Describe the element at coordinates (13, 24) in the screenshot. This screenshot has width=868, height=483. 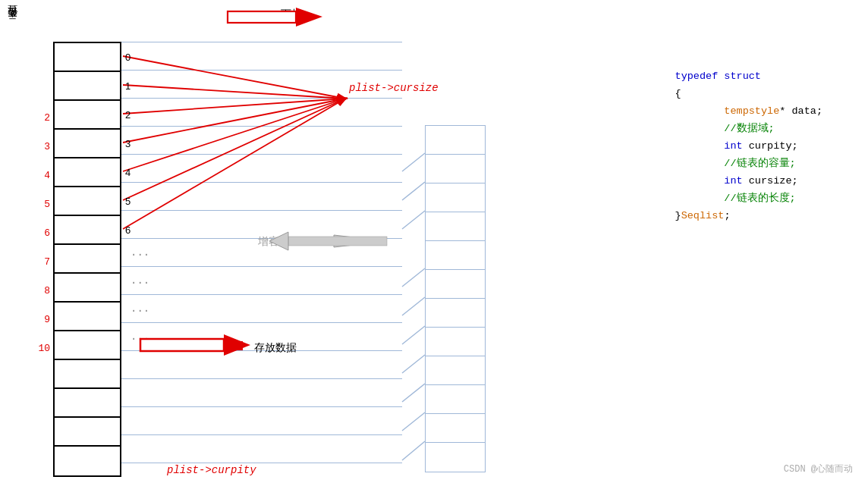
I see `element-position-label: 元素位置` at that location.